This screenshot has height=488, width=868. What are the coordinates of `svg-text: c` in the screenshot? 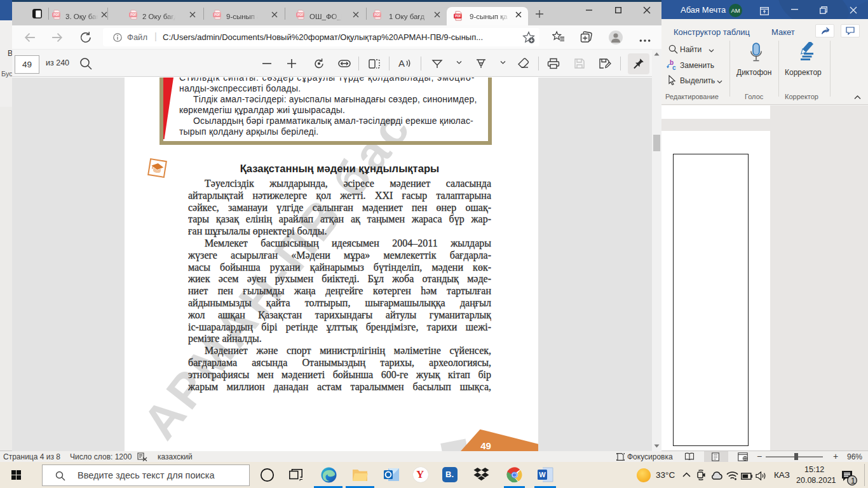 It's located at (674, 67).